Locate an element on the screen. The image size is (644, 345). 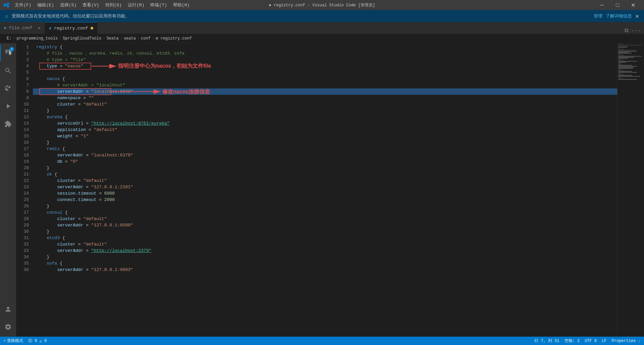
maximize-button: □ is located at coordinates (618, 5).